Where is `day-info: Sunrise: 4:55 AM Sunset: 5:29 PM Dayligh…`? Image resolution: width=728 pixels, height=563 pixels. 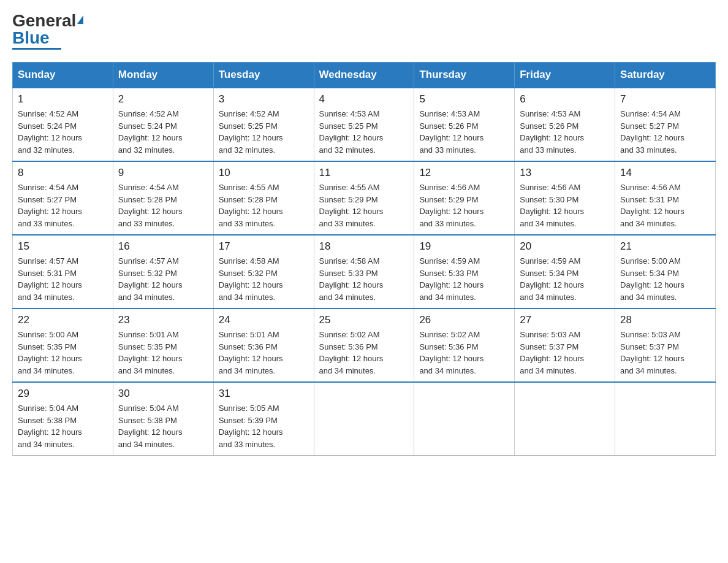
day-info: Sunrise: 4:55 AM Sunset: 5:29 PM Dayligh… is located at coordinates (352, 205).